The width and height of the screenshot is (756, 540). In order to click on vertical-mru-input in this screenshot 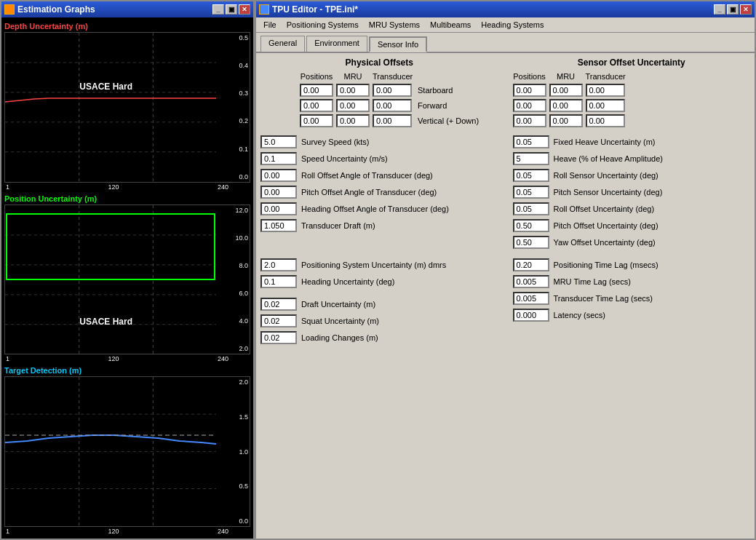, I will do `click(353, 121)`.